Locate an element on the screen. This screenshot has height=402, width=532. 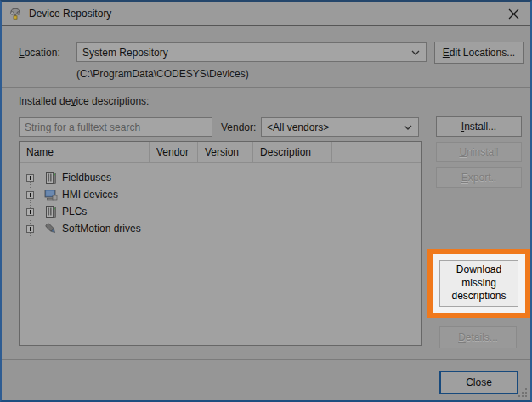
title-bar: Device Repository is located at coordinates (266, 14).